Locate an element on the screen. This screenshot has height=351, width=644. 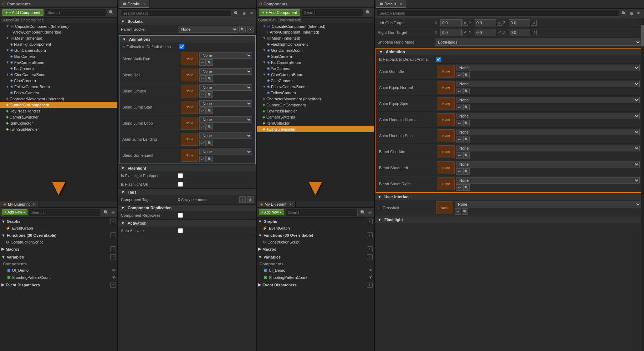
blend-walk-search: 🔍 is located at coordinates (210, 62).